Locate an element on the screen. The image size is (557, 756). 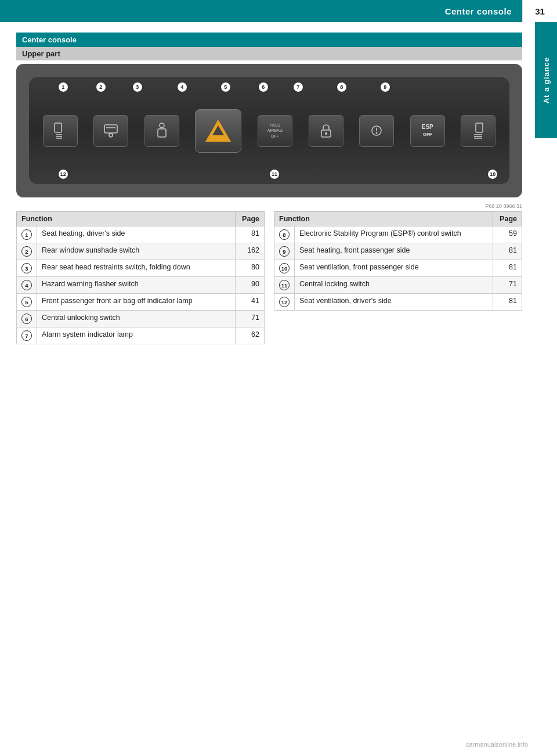
sub-title: Upper part is located at coordinates (269, 53).